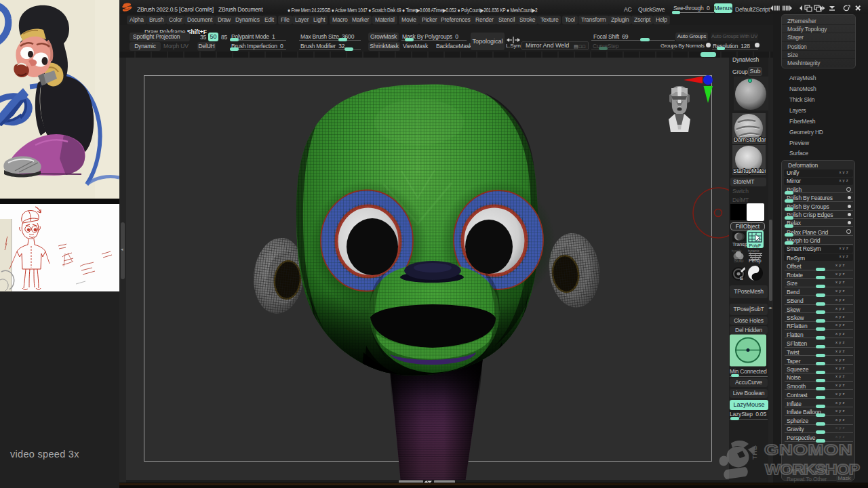  What do you see at coordinates (742, 278) in the screenshot?
I see `svg-text: S` at bounding box center [742, 278].